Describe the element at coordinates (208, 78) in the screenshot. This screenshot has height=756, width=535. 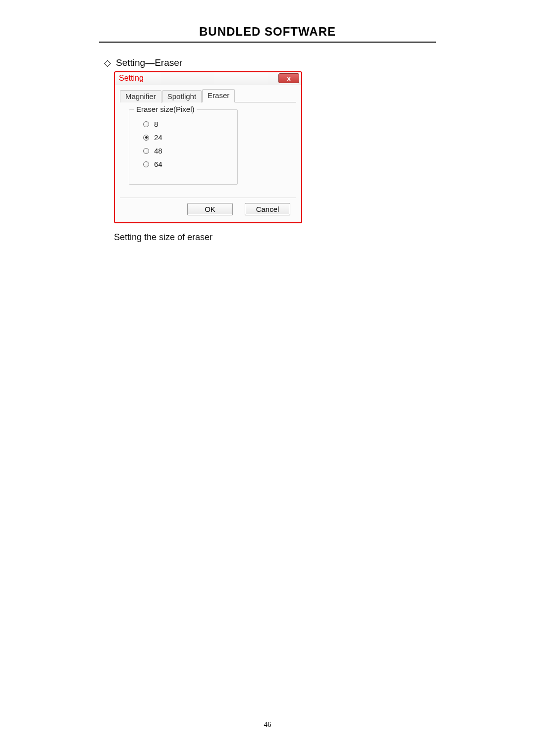
I see `dialog-titlebar: Setting x` at that location.